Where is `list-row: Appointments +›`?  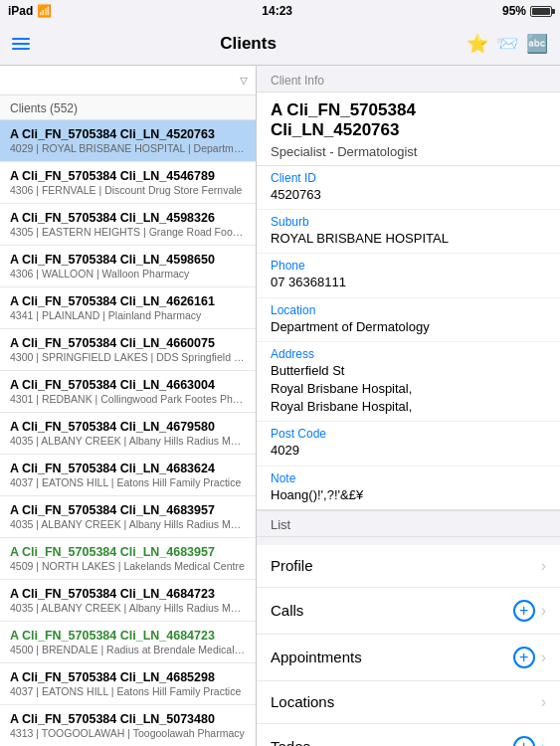 list-row: Appointments +› is located at coordinates (408, 658).